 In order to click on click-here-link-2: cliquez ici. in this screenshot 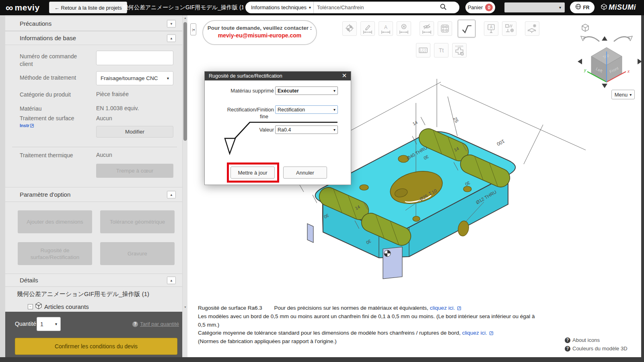, I will do `click(475, 333)`.